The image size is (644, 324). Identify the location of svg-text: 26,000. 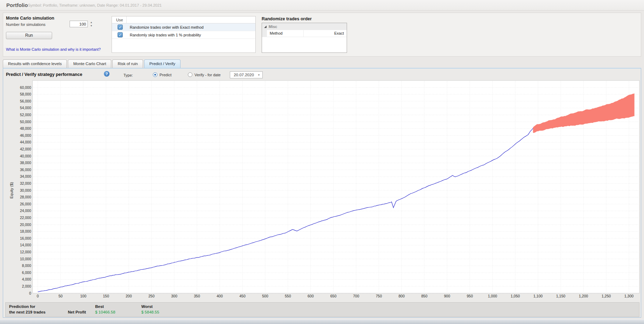
(26, 204).